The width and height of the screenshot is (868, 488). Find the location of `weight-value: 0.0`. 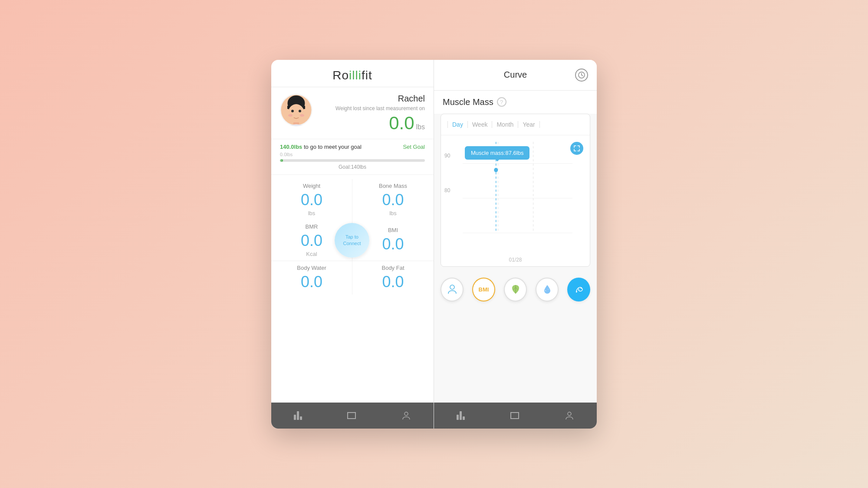

weight-value: 0.0 is located at coordinates (401, 123).